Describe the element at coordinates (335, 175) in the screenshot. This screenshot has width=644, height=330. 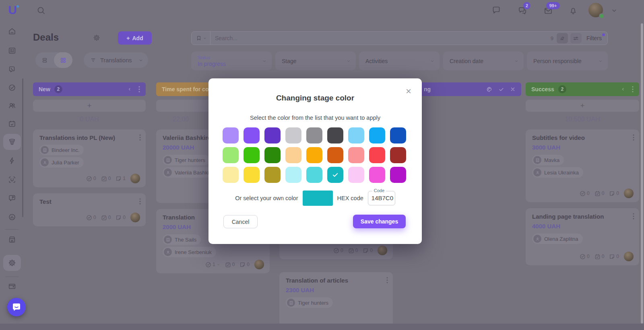
I see `color-swatch-selected` at that location.